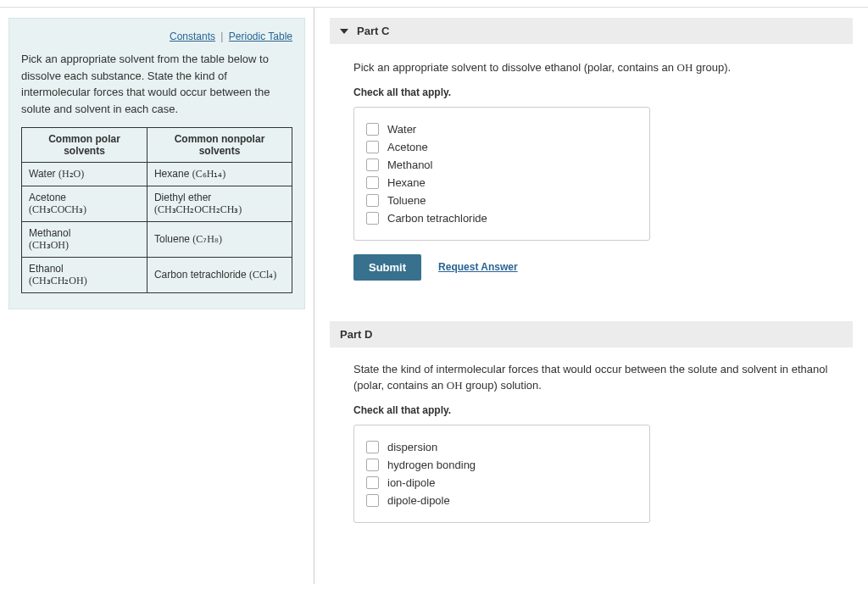  What do you see at coordinates (71, 174) in the screenshot?
I see `cell-formula: (H₂O)` at bounding box center [71, 174].